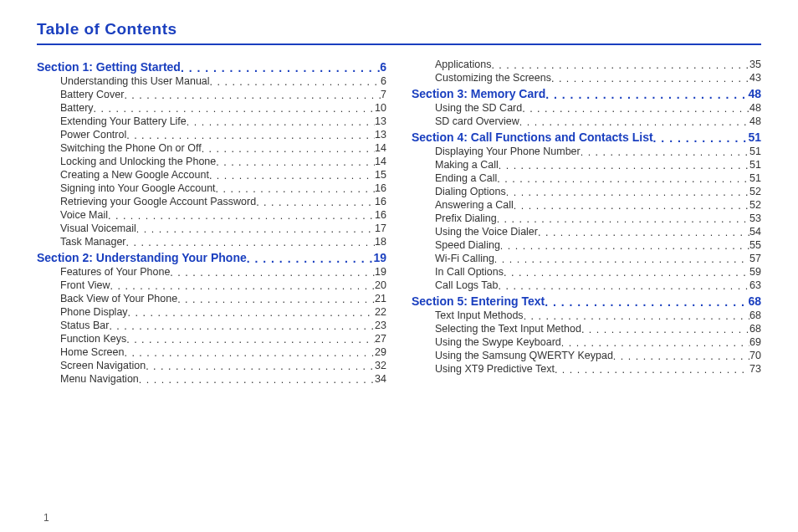  I want to click on toc-item-page: 18, so click(381, 242).